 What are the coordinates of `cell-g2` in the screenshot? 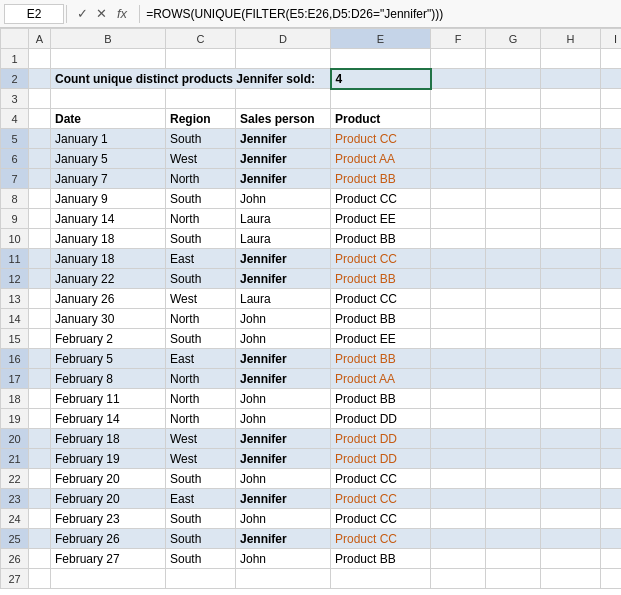 It's located at (514, 79).